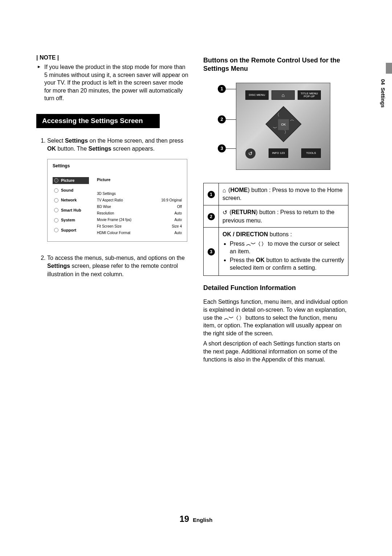 The width and height of the screenshot is (392, 556). I want to click on table-row-home: 1 ⌂ (HOME) button : Press to move to the…, so click(276, 194).